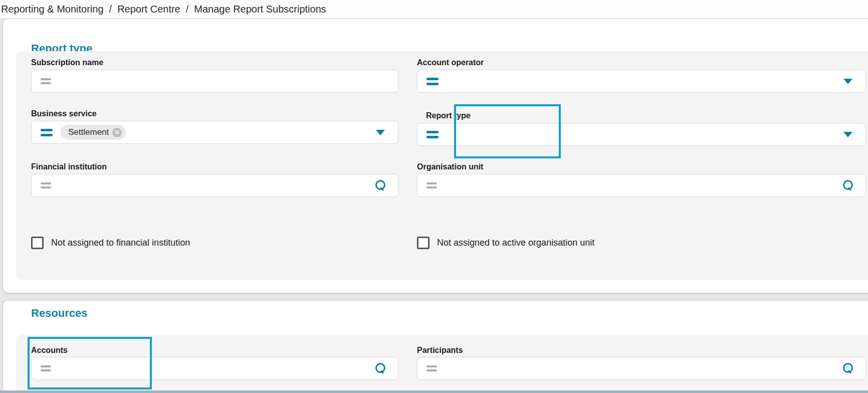  Describe the element at coordinates (214, 185) in the screenshot. I see `financial-institution-search-input` at that location.